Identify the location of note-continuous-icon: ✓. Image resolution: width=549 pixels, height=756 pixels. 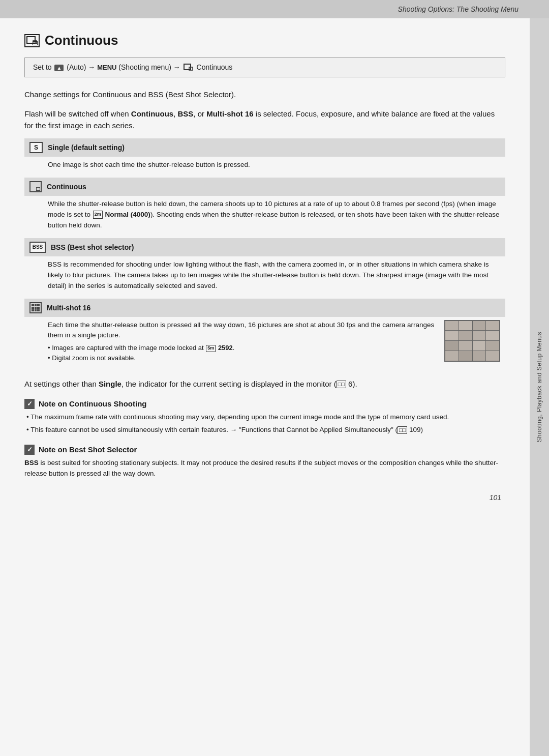
(29, 404).